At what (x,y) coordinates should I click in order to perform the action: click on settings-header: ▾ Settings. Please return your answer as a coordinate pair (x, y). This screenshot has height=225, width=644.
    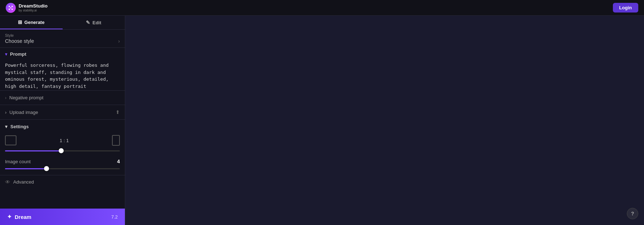
    Looking at the image, I should click on (62, 126).